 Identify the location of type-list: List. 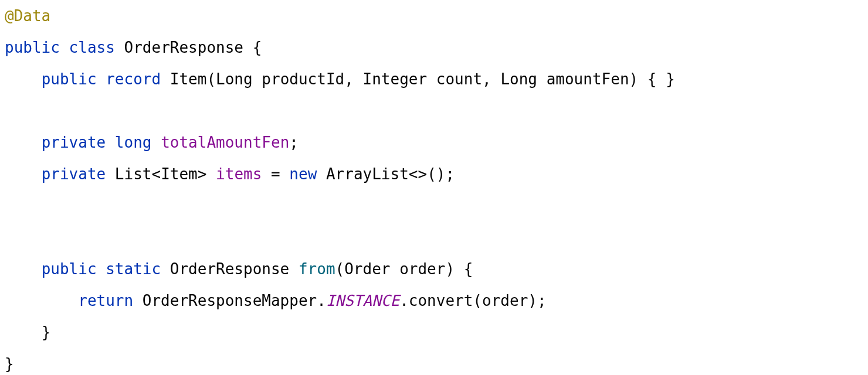
(134, 174).